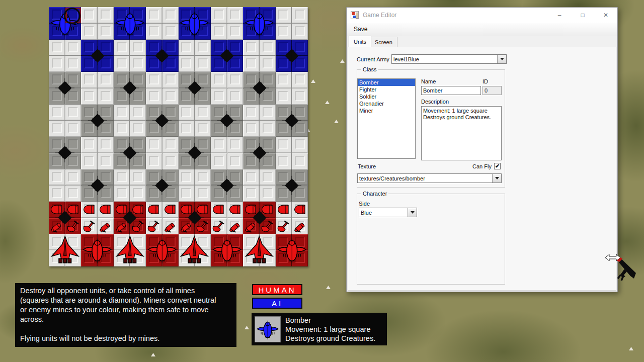 This screenshot has height=362, width=644. I want to click on board-square-r6c3-empty, so click(130, 186).